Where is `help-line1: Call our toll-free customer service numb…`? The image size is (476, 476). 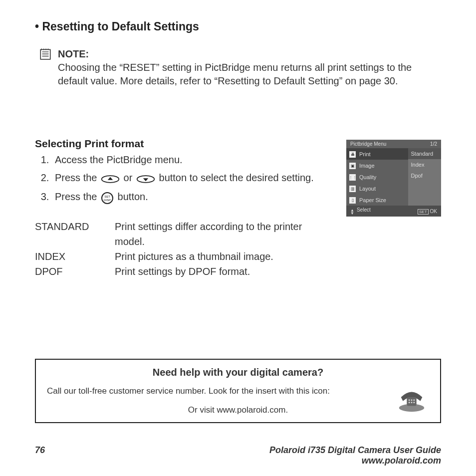 help-line1: Call our toll-free customer service numb… is located at coordinates (238, 391).